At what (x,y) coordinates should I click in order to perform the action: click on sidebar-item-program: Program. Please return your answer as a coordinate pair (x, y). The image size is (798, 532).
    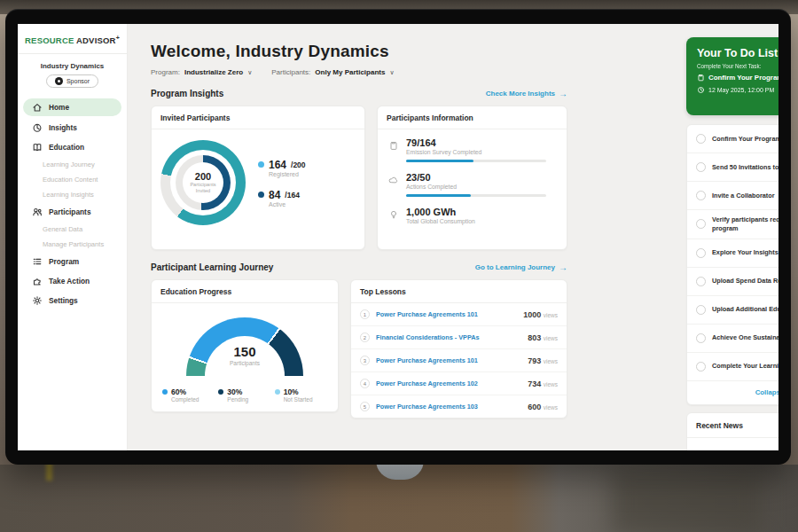
    Looking at the image, I should click on (73, 262).